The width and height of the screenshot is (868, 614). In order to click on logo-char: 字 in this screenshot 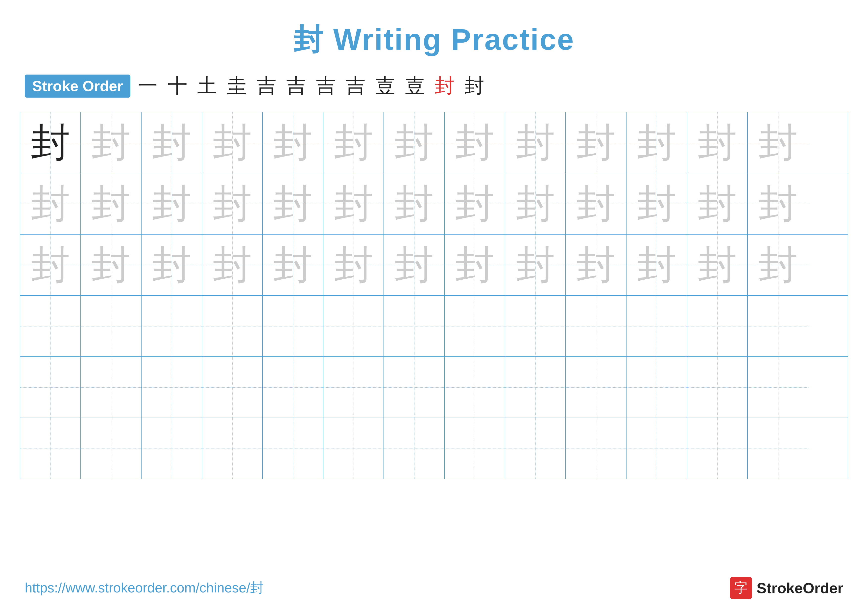, I will do `click(741, 588)`.